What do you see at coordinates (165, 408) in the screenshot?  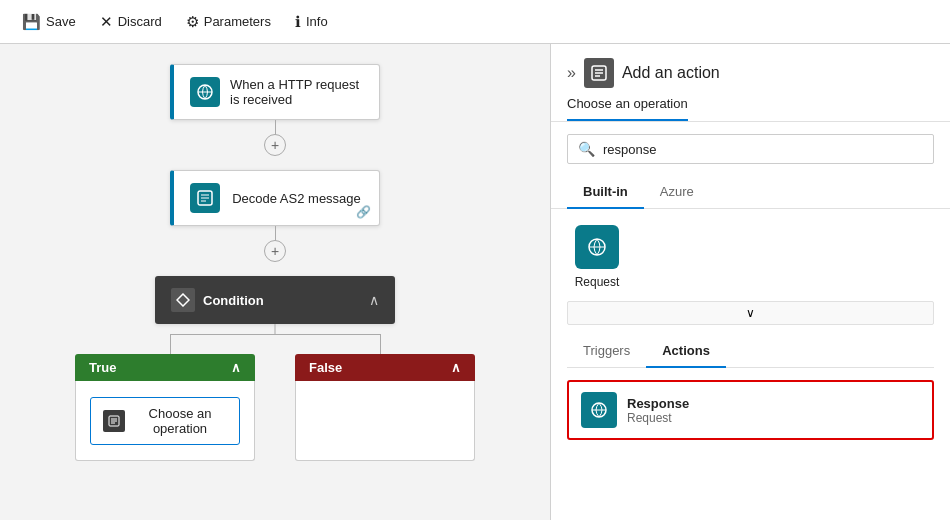 I see `true-branch: True ∧` at bounding box center [165, 408].